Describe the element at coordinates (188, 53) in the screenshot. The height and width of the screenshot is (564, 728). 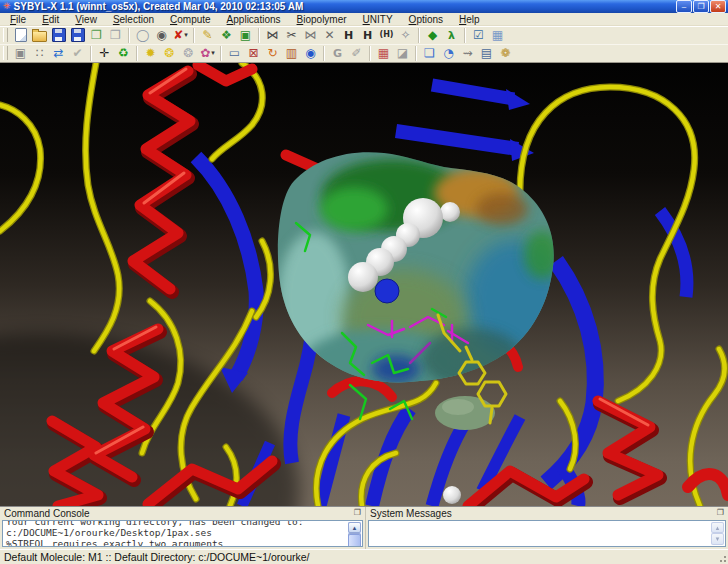
I see `light-off-icon: ❂` at that location.